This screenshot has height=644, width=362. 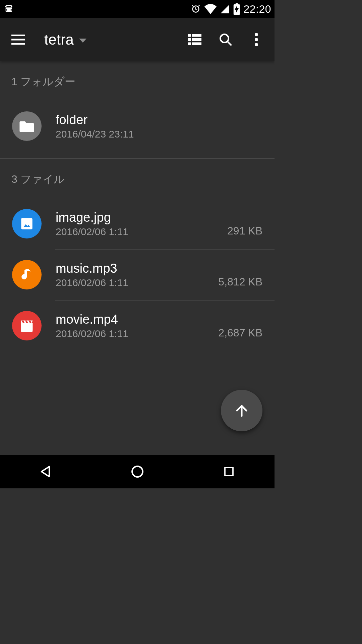 What do you see at coordinates (137, 174) in the screenshot?
I see `files-section-header: 3 ファイル` at bounding box center [137, 174].